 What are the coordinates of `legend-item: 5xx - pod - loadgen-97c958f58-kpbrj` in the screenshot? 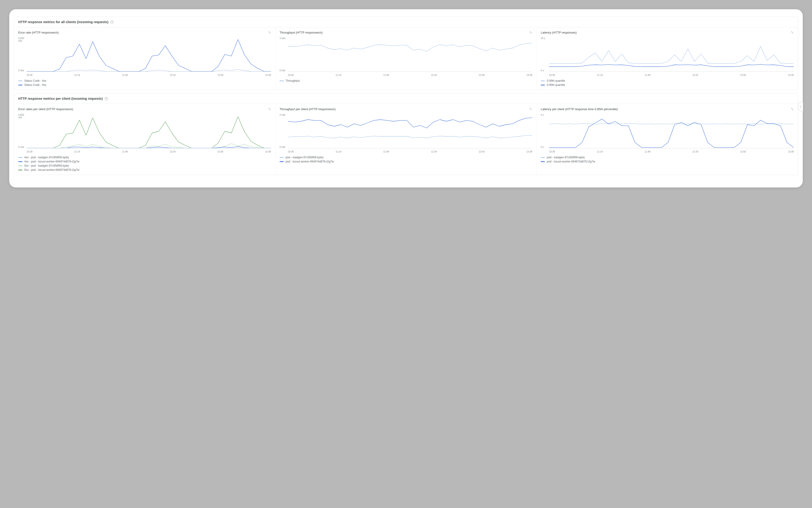 It's located at (144, 166).